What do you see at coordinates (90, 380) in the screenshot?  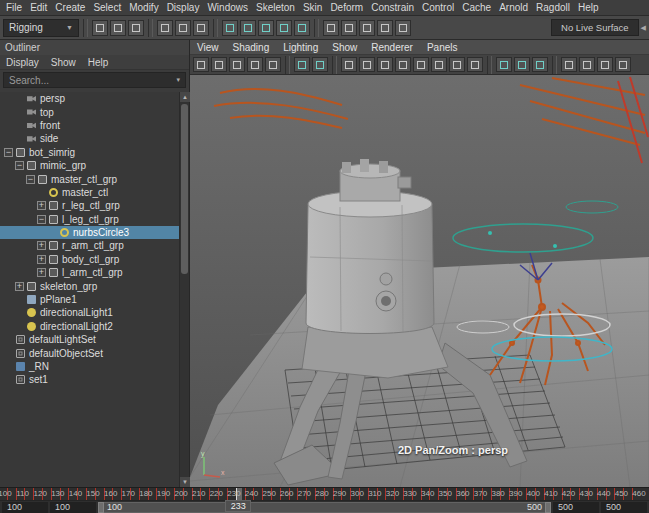 I see `outliner-item-set1: set1` at bounding box center [90, 380].